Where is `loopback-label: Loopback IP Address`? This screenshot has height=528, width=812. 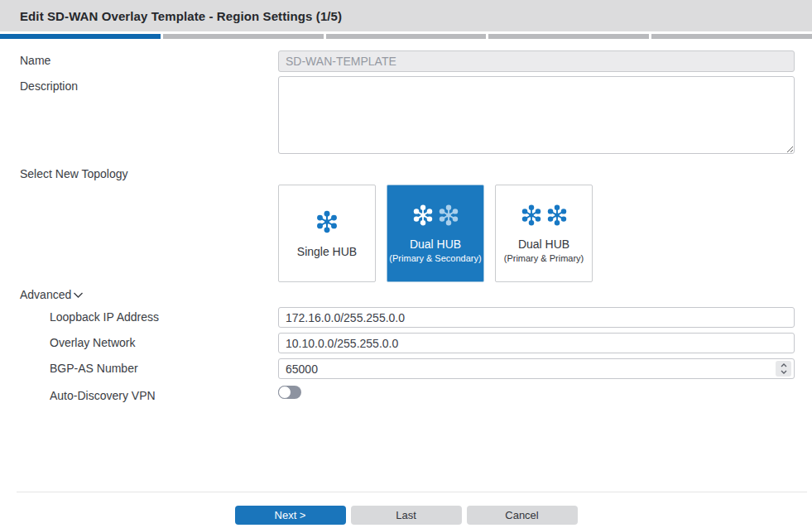 loopback-label: Loopback IP Address is located at coordinates (149, 315).